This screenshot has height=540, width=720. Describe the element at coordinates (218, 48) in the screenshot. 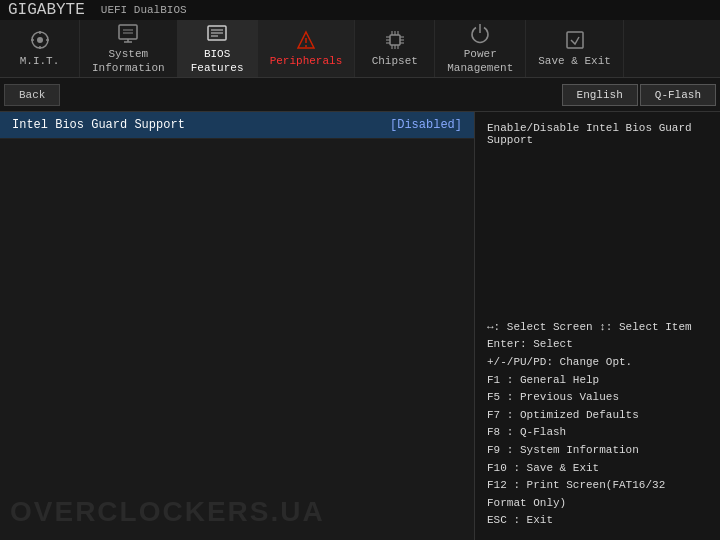

I see `nav-bios-features: BIOSFeatures` at that location.